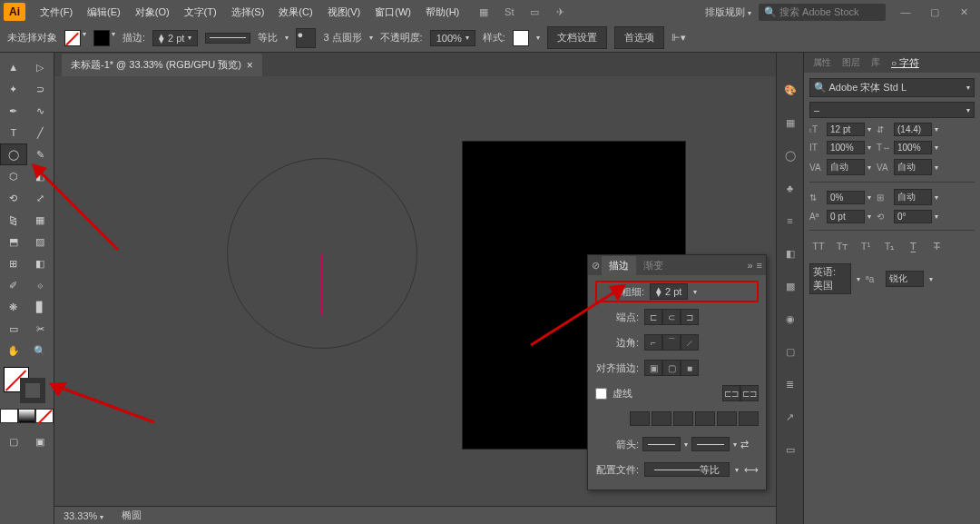 The width and height of the screenshot is (980, 524). Describe the element at coordinates (906, 12) in the screenshot. I see `minimize-button: —` at that location.